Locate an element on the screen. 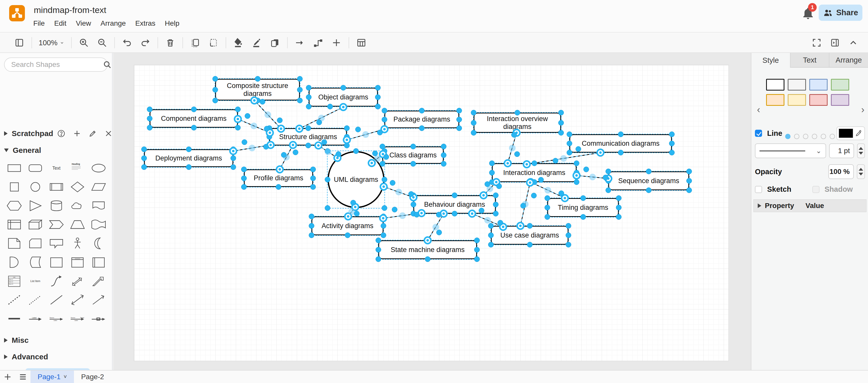 The image size is (868, 383). shape-triangle is located at coordinates (35, 206).